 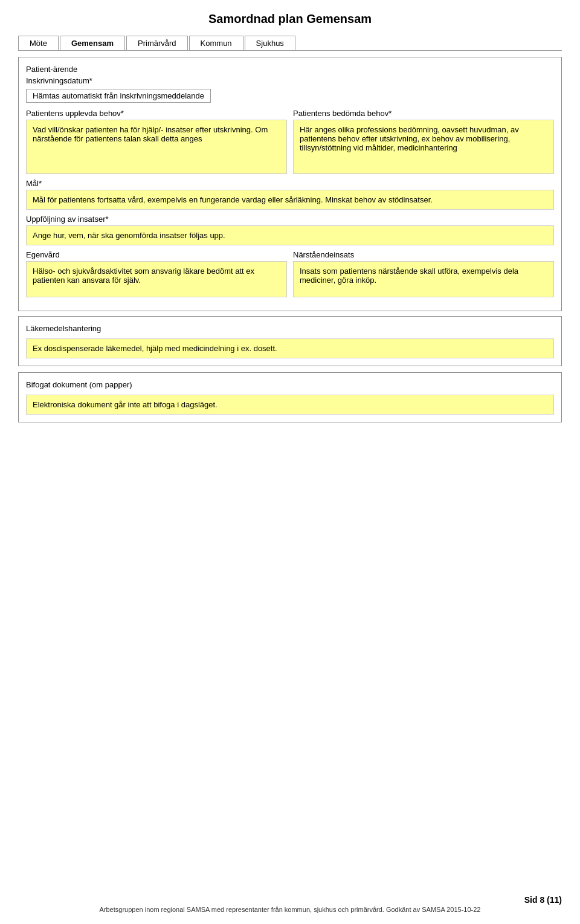 What do you see at coordinates (290, 230) in the screenshot?
I see `uppfoljning-section: Uppföljning av insatser* Ange hur, vem, …` at bounding box center [290, 230].